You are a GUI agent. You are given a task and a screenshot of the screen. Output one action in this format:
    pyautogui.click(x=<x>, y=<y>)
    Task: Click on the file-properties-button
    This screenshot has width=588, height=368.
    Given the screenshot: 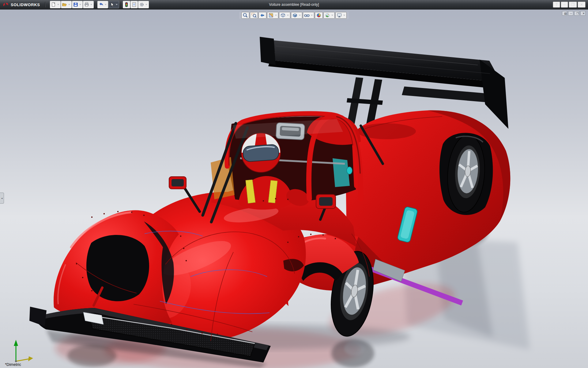 What is the action you would take?
    pyautogui.click(x=134, y=5)
    